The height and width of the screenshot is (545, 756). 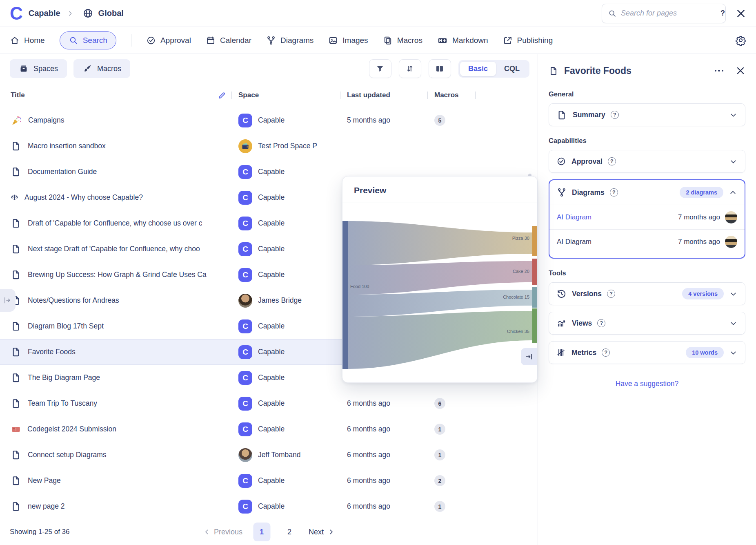 I want to click on row-title: Connect setup Diagrams, so click(x=67, y=455).